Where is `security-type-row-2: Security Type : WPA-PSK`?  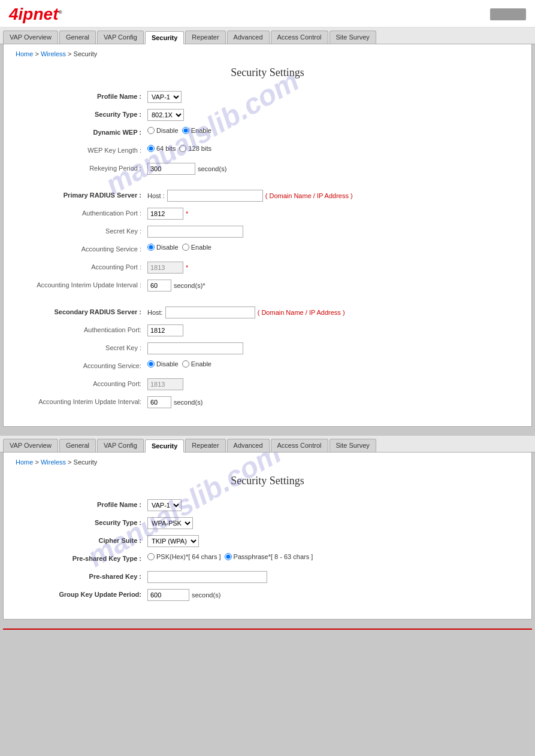
security-type-row-2: Security Type : WPA-PSK is located at coordinates (267, 524).